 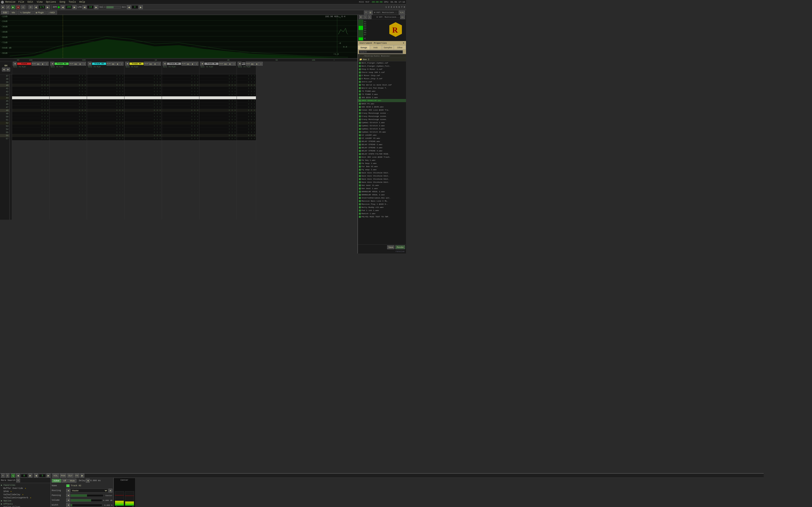 I want to click on tab-edit: Edit, so click(x=5, y=12).